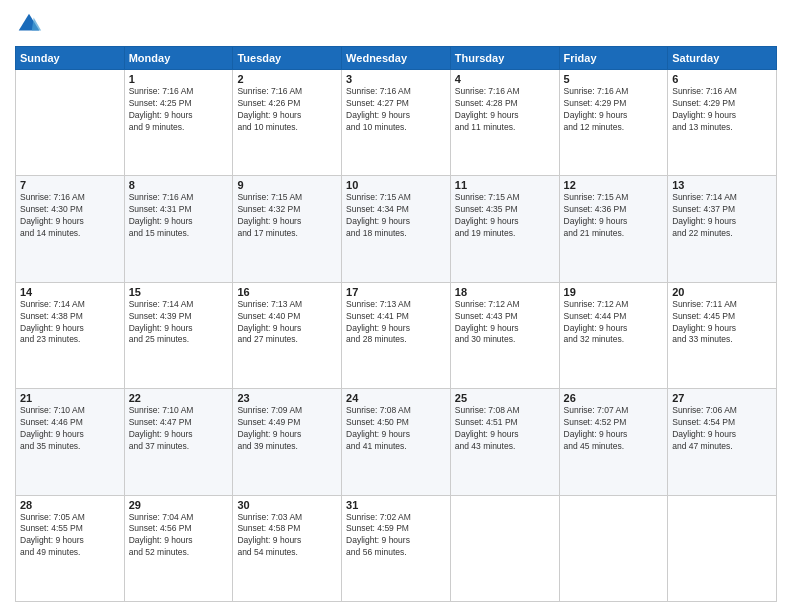 The image size is (792, 612). I want to click on day-info: Sunrise: 7:14 AMSunset: 4:39 PMDaylight:…, so click(179, 323).